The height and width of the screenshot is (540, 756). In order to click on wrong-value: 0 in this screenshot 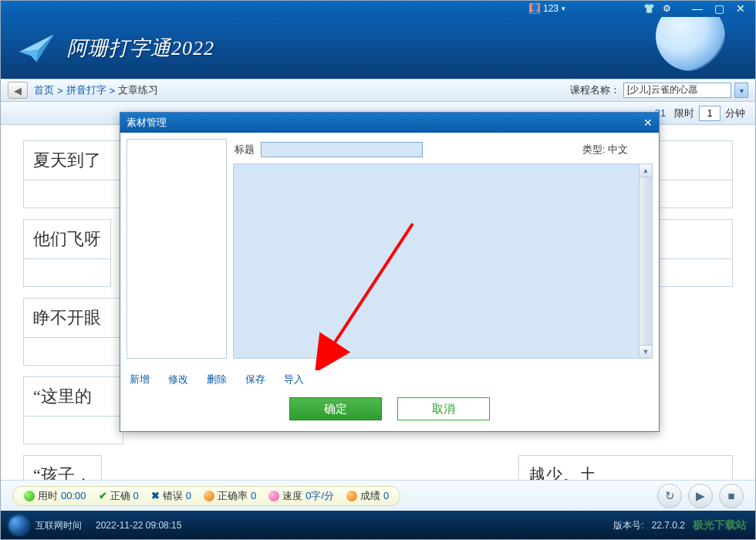, I will do `click(188, 495)`.